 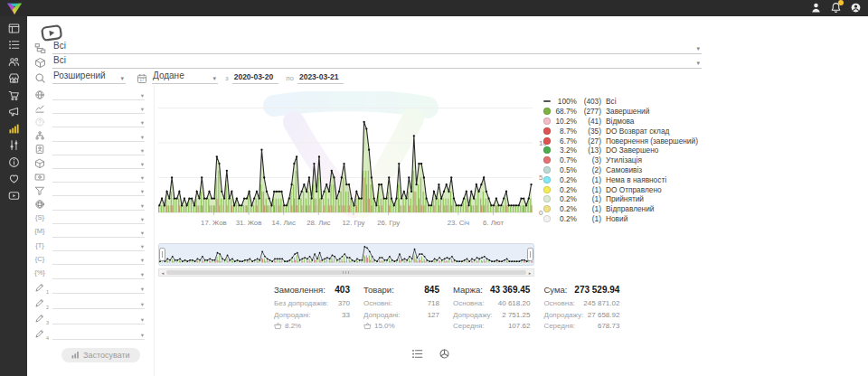 I want to click on code-filter-icon: {%}, so click(x=40, y=273).